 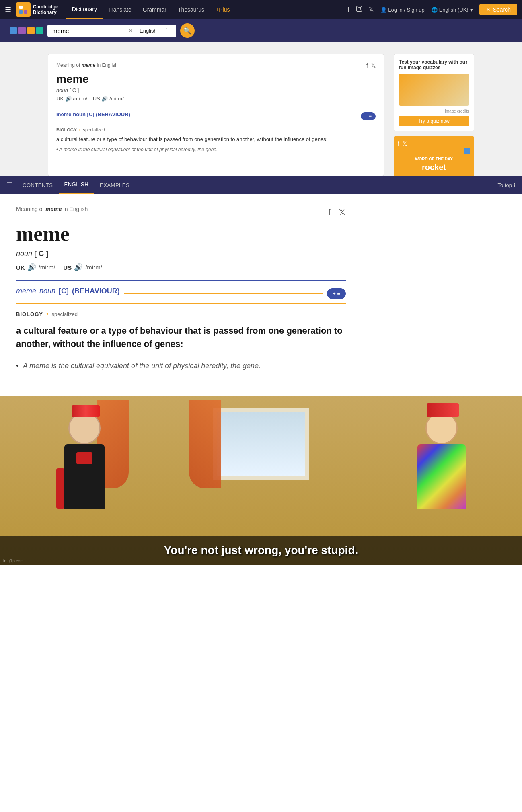 What do you see at coordinates (224, 293) in the screenshot?
I see `sense-divider` at bounding box center [224, 293].